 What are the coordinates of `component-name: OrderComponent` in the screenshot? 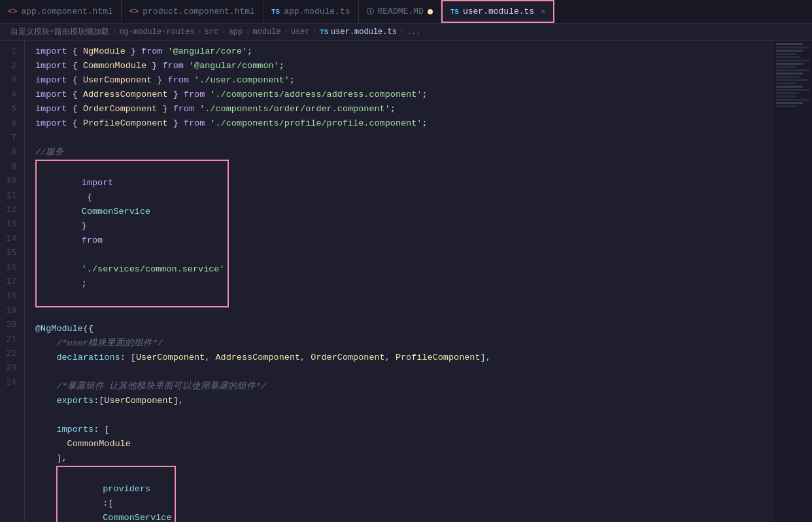 It's located at (348, 358).